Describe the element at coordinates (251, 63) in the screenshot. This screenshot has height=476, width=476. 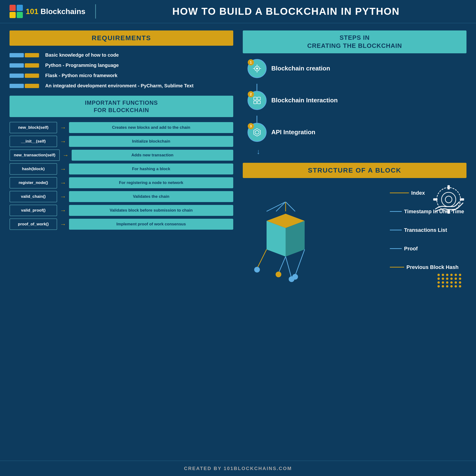
I see `step-num-0: 1` at that location.